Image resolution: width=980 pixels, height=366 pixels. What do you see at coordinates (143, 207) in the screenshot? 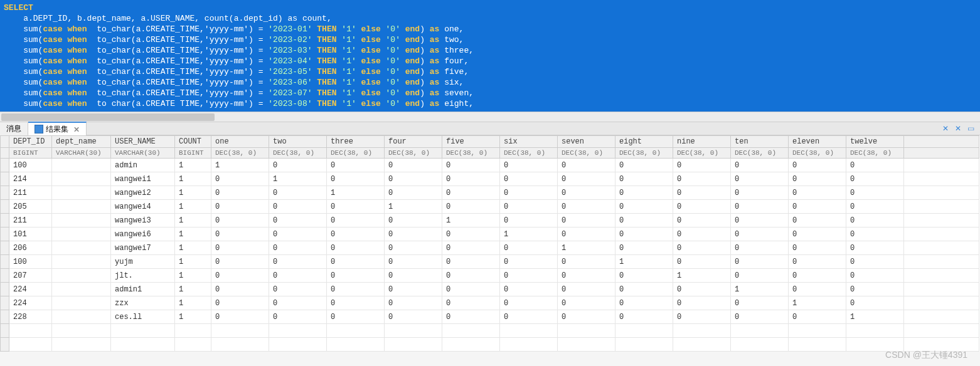
I see `cell: wangwei4` at bounding box center [143, 207].